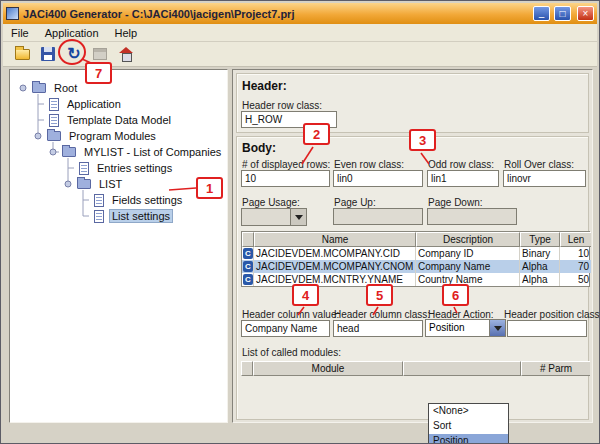 This screenshot has width=600, height=444. What do you see at coordinates (110, 184) in the screenshot?
I see `tree-item-label: LIST` at bounding box center [110, 184].